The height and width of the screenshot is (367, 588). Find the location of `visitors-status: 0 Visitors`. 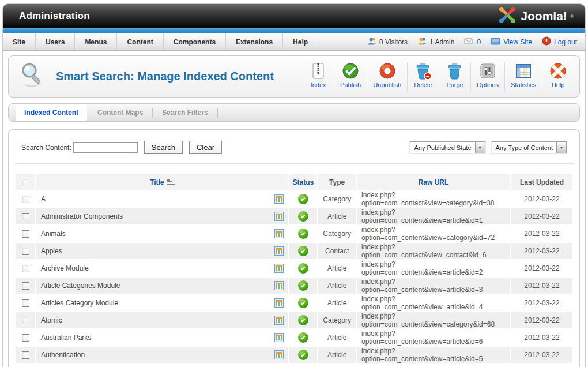

visitors-status: 0 Visitors is located at coordinates (387, 42).